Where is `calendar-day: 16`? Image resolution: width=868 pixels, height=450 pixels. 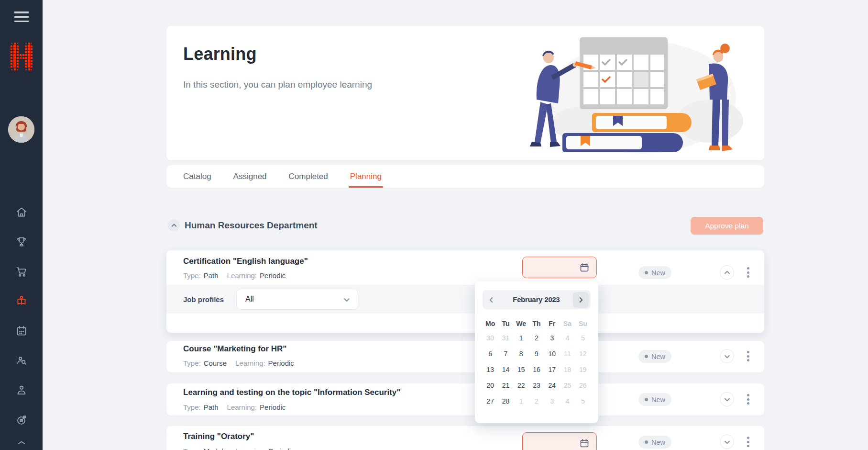 calendar-day: 16 is located at coordinates (537, 370).